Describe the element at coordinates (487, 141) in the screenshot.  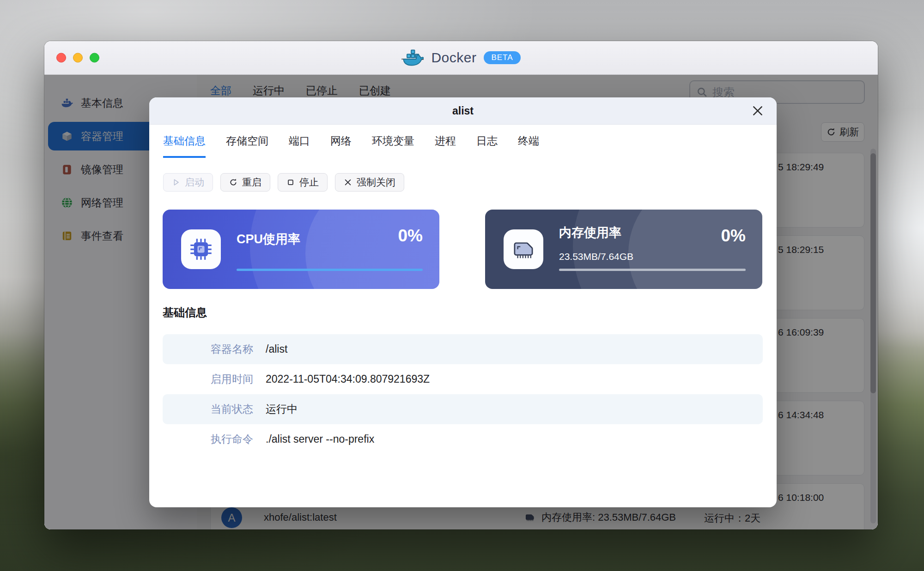
I see `tab-logs: 日志` at that location.